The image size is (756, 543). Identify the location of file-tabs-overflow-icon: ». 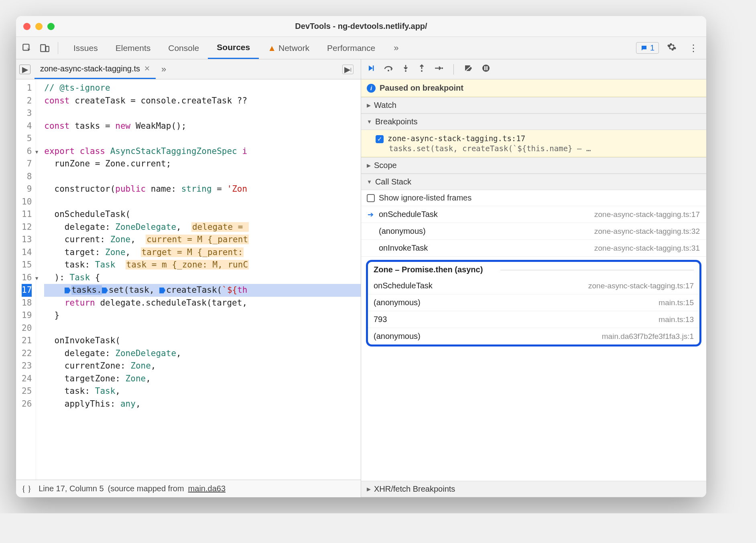
(164, 69).